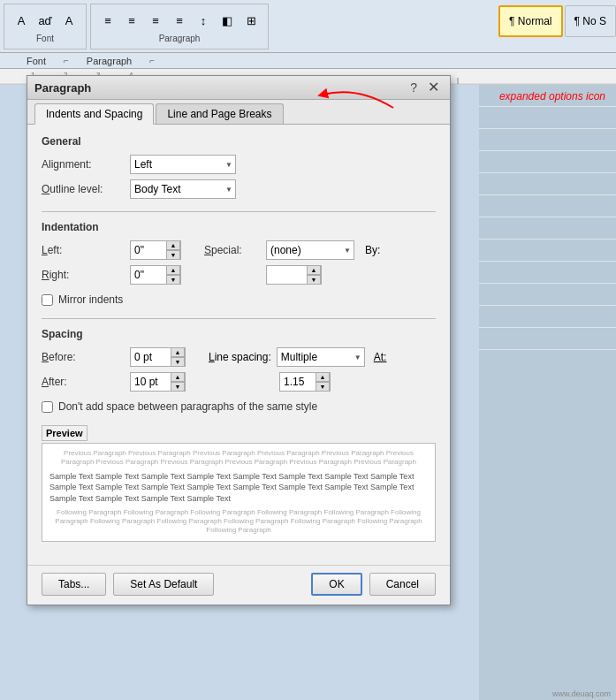 This screenshot has width=616, height=700. I want to click on same-style-row: Don't add space between paragraphs of th…, so click(239, 407).